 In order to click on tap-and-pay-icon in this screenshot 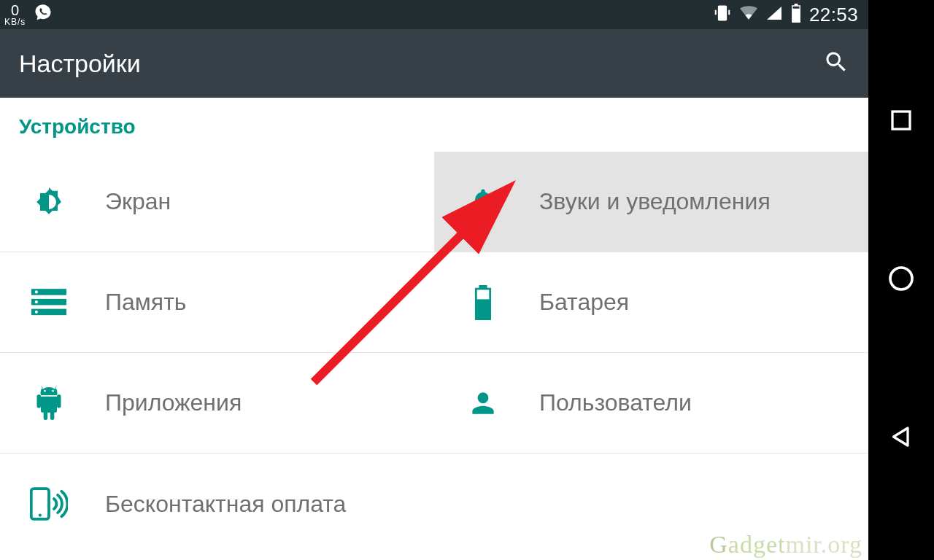, I will do `click(49, 504)`.